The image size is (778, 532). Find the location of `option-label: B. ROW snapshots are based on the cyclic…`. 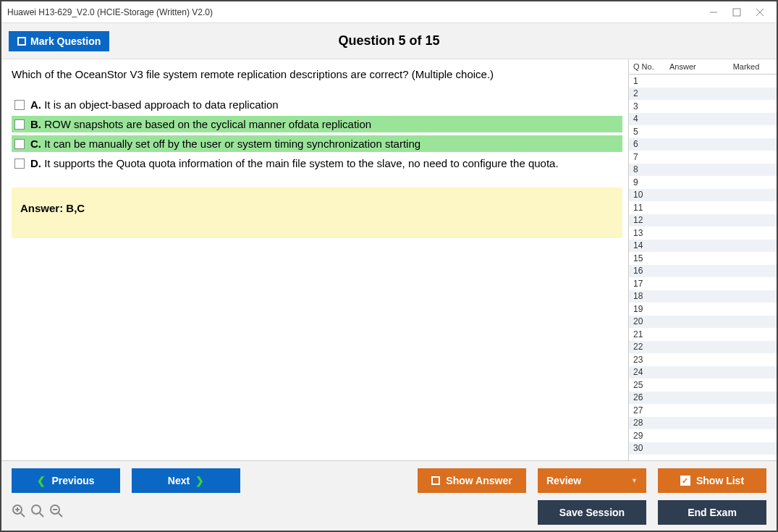

option-label: B. ROW snapshots are based on the cyclic… is located at coordinates (201, 124).